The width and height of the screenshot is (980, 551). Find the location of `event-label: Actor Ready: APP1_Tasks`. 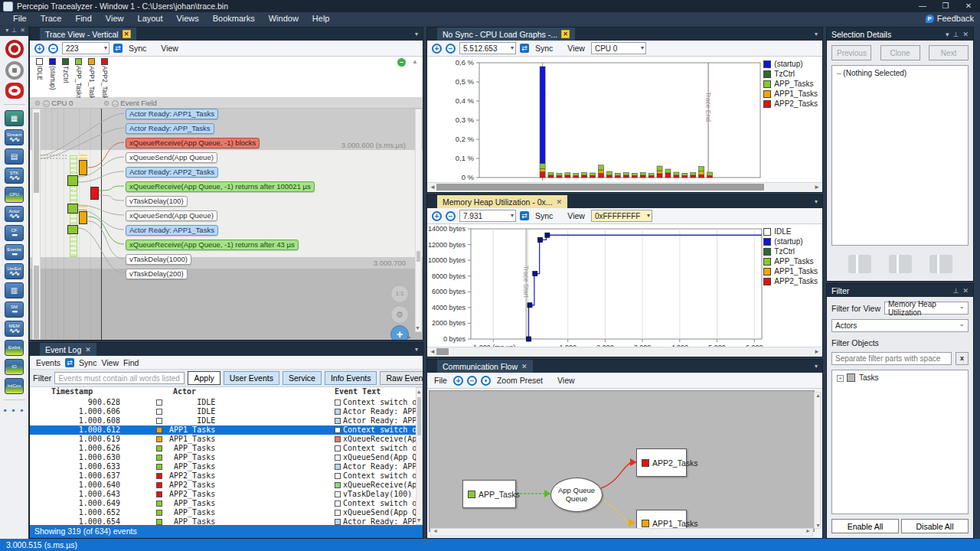

event-label: Actor Ready: APP1_Tasks is located at coordinates (172, 230).